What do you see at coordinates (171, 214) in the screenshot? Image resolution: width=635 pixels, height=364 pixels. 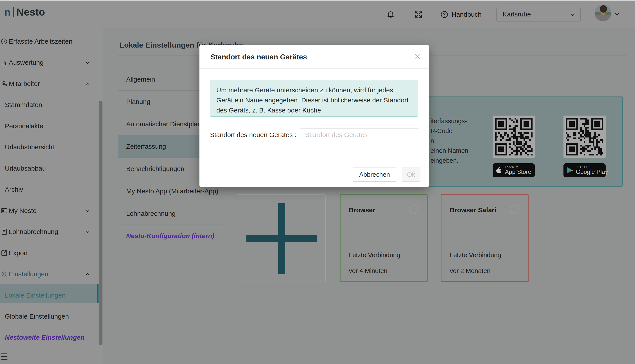 I see `tab-lohnabrechnung: Lohnabrechnung` at bounding box center [171, 214].